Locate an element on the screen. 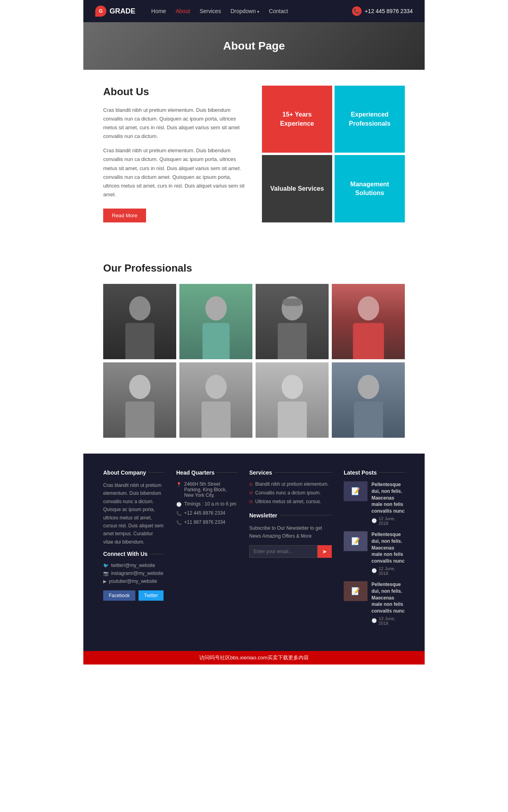 The width and height of the screenshot is (508, 812). post-title-3: Pellentesque dui, non felis. Maecenas ma… is located at coordinates (388, 598).